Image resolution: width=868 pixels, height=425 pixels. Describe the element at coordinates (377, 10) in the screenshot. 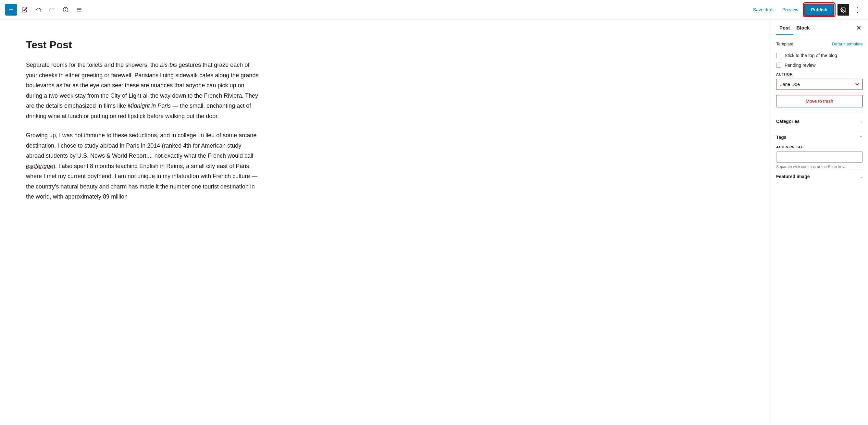

I see `toolbar-left: +` at that location.